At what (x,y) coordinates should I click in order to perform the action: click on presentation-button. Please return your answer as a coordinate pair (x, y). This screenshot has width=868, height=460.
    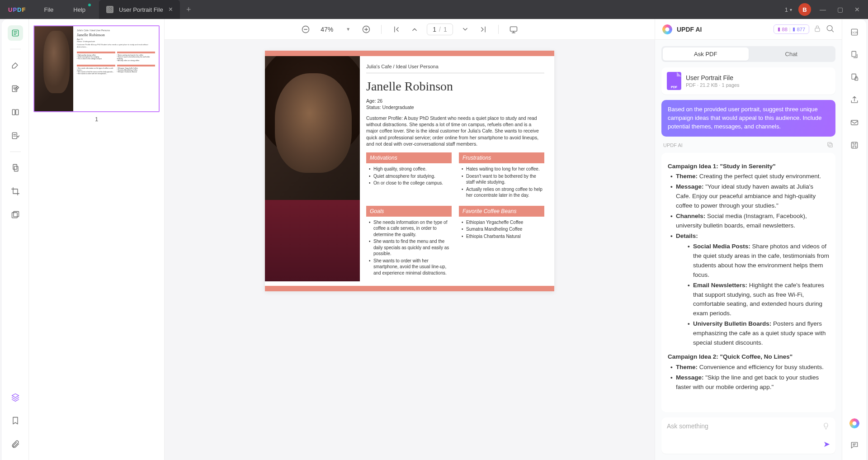
    Looking at the image, I should click on (514, 29).